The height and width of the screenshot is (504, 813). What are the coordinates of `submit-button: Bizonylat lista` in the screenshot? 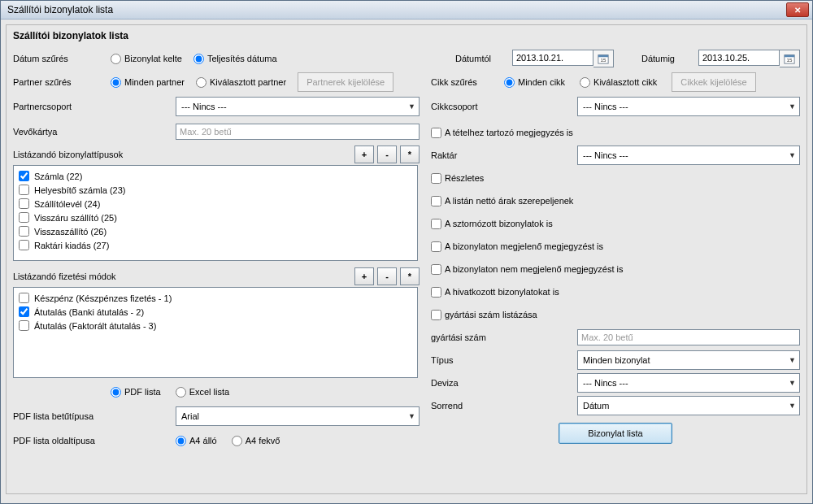 It's located at (615, 433).